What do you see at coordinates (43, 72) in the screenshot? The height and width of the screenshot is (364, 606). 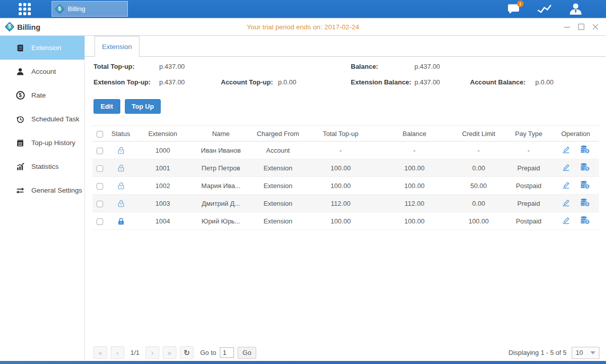 I see `sidebar-item-label: Account` at bounding box center [43, 72].